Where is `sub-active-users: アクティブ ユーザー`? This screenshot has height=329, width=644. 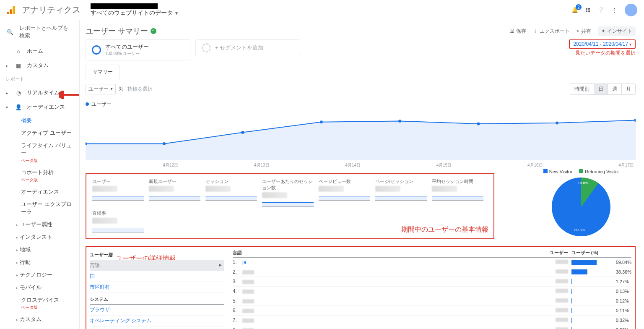
sub-active-users: アクティブ ユーザー is located at coordinates (39, 133).